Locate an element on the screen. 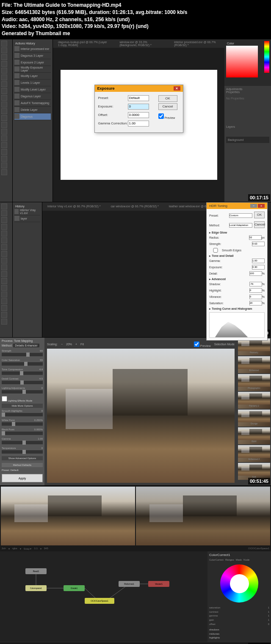  preset-thumb: Soft is located at coordinates (254, 471).